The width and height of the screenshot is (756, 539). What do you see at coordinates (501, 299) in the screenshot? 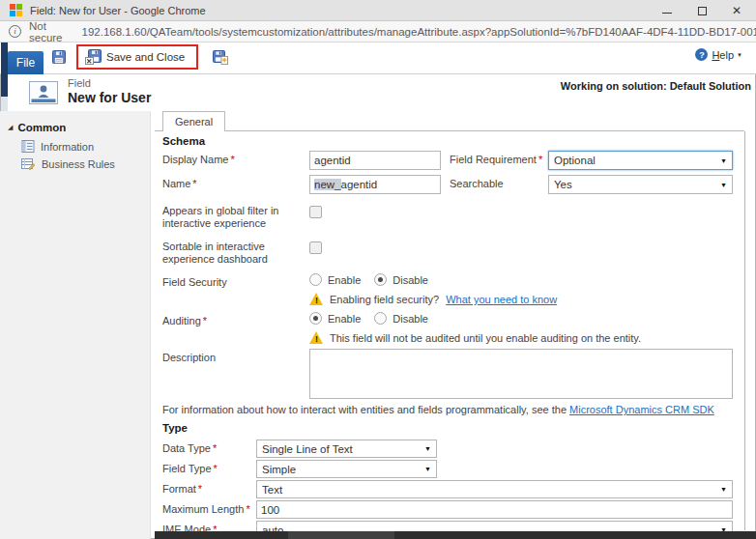
I see `what-you-need-to-know-link: What you need to know` at bounding box center [501, 299].